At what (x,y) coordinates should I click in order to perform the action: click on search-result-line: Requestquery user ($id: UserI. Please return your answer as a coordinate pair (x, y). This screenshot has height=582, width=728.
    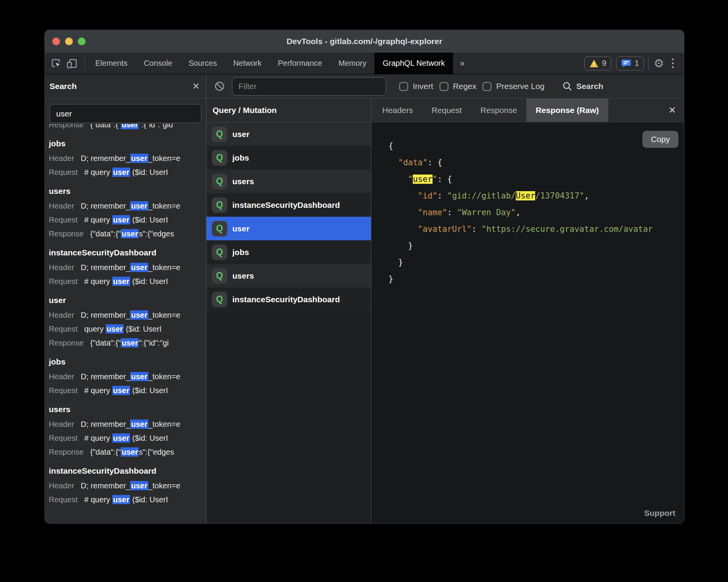
    Looking at the image, I should click on (127, 329).